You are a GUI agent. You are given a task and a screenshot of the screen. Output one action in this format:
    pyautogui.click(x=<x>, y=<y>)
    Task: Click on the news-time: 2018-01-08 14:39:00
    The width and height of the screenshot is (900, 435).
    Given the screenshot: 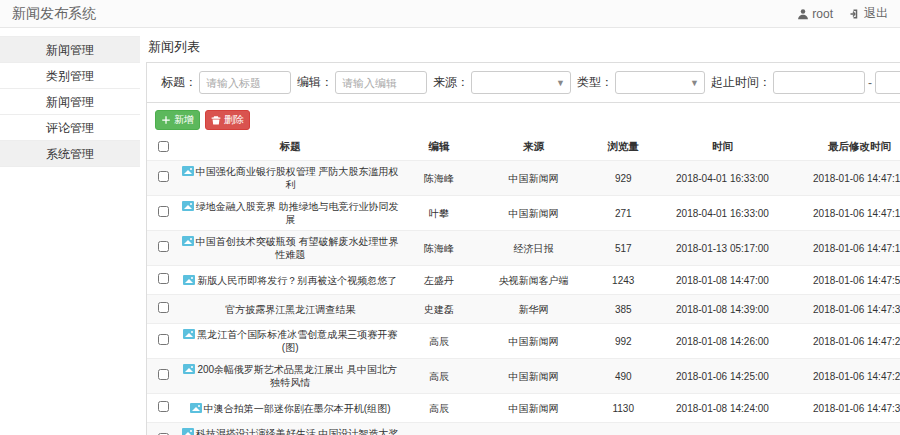 What is the action you would take?
    pyautogui.click(x=722, y=310)
    